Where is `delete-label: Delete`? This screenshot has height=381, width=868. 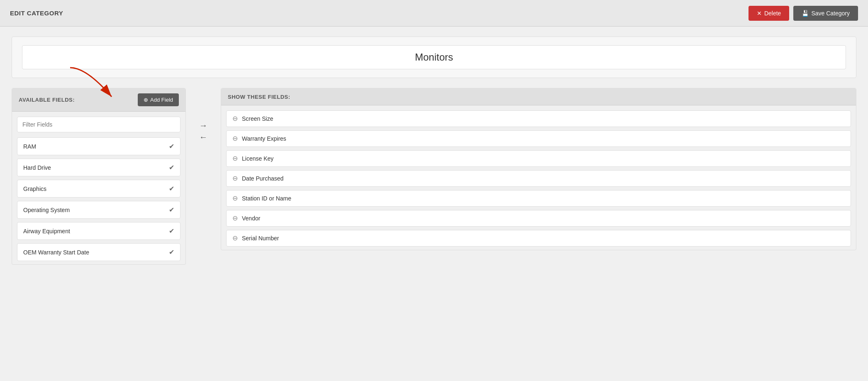
delete-label: Delete is located at coordinates (773, 13).